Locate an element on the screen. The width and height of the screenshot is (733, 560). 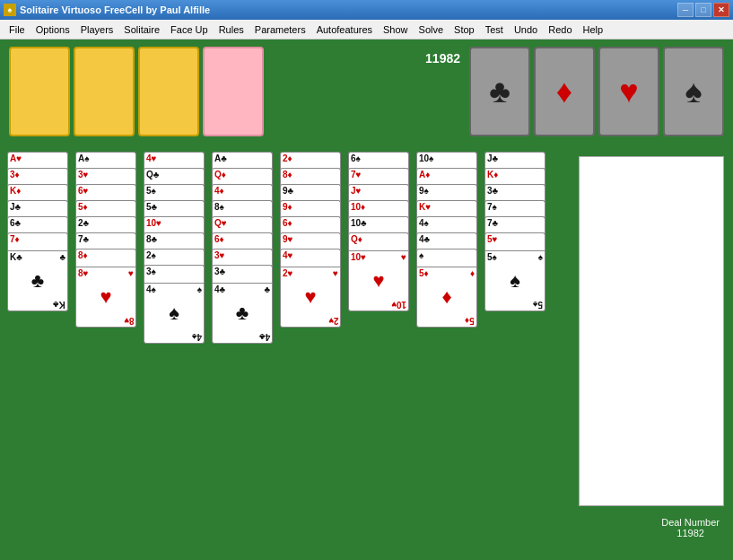
tableau-card: 6♥ is located at coordinates (106, 193).